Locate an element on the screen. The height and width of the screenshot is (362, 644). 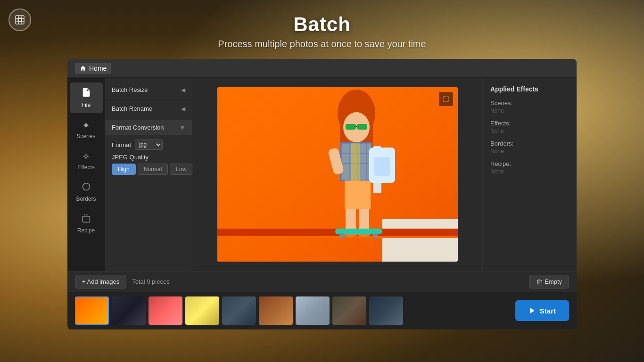
recipe-effect-label: Recipe: is located at coordinates (530, 164).